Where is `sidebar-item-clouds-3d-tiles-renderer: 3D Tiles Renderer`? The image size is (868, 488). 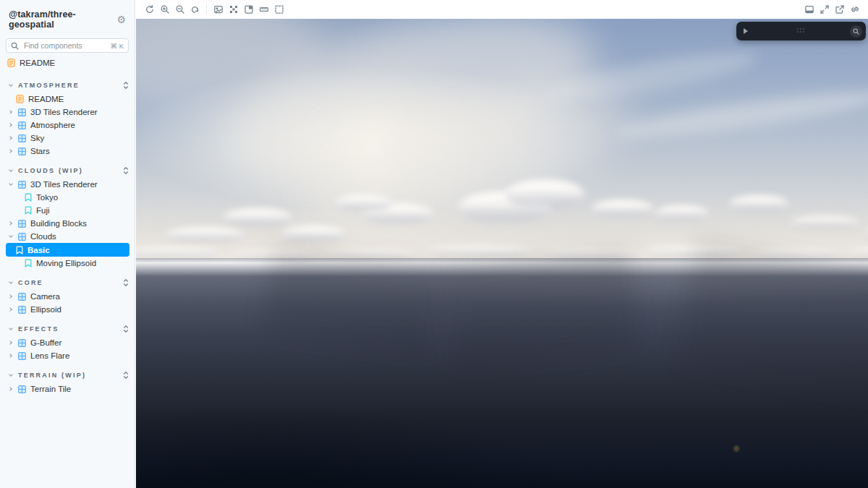 sidebar-item-clouds-3d-tiles-renderer: 3D Tiles Renderer is located at coordinates (67, 184).